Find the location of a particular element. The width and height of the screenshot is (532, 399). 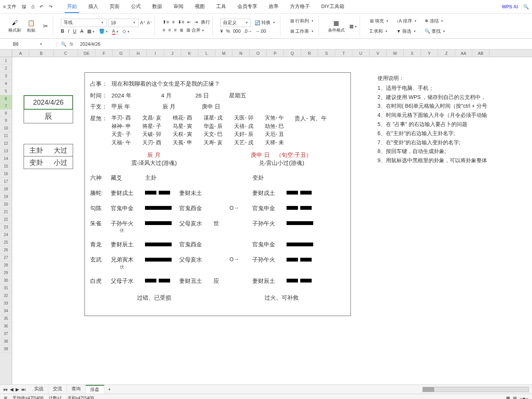

percent-icon: % is located at coordinates (228, 31).